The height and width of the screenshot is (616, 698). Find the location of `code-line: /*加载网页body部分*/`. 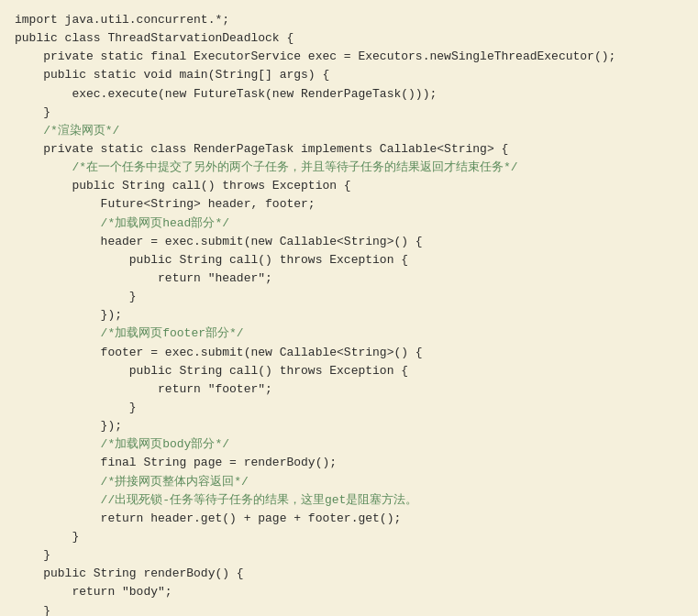

code-line: /*加载网页body部分*/ is located at coordinates (349, 445).